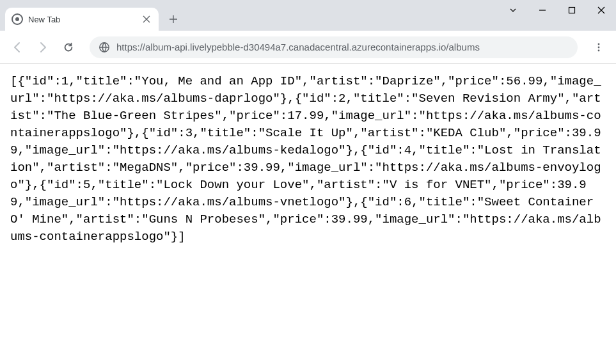 This screenshot has height=364, width=616. Describe the element at coordinates (464, 47) in the screenshot. I see `url-path: albums` at that location.